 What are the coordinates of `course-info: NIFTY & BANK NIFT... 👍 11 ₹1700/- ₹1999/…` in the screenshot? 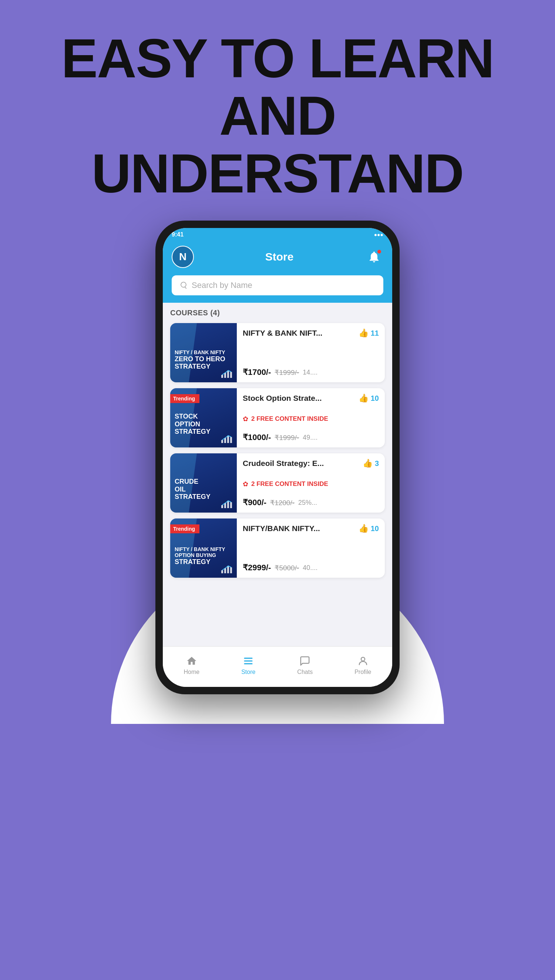 It's located at (311, 353).